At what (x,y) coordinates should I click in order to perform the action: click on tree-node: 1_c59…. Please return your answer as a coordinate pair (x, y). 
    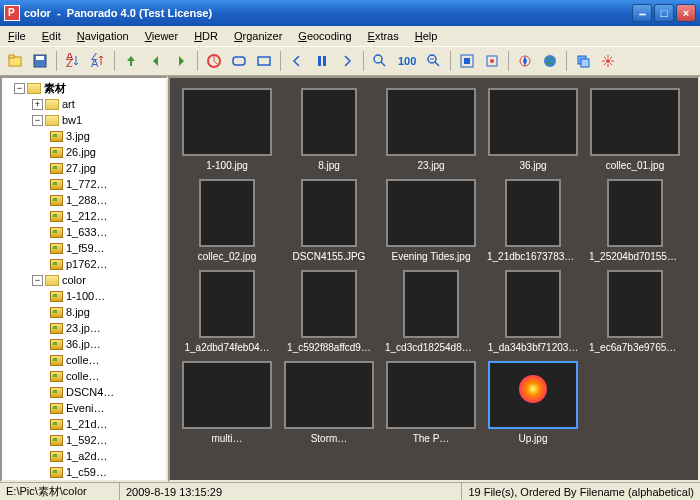
    Looking at the image, I should click on (84, 472).